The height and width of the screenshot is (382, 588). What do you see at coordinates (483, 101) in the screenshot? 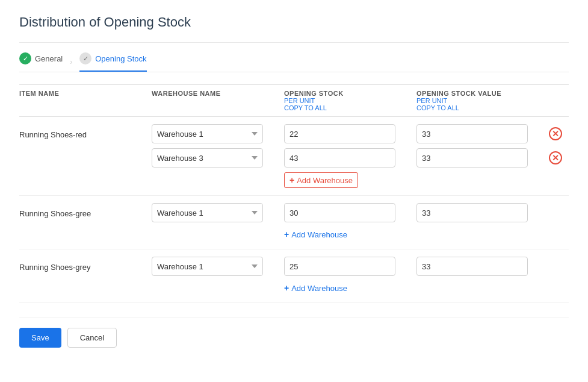
I see `col-opening-stock-value: OPENING STOCK VALUE PER UNIT COPY TO ALL` at bounding box center [483, 101].